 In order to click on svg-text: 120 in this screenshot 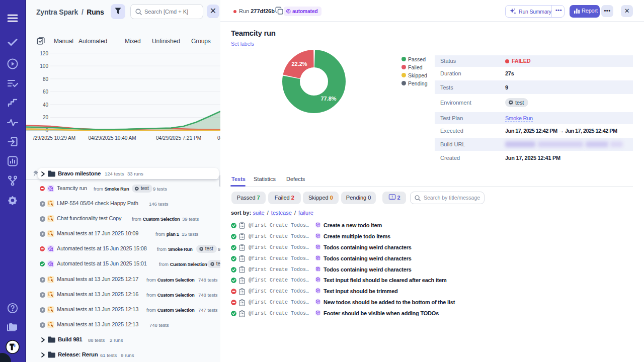, I will do `click(44, 53)`.